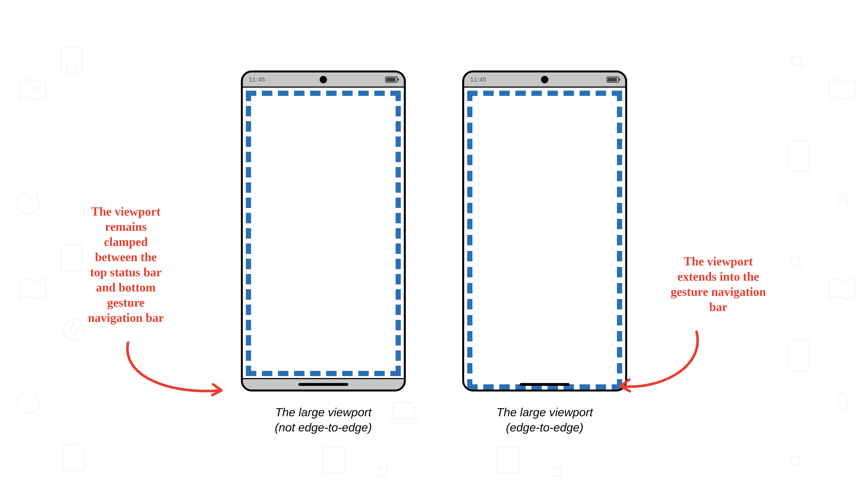  I want to click on annotation-arrow-right-icon, so click(662, 364).